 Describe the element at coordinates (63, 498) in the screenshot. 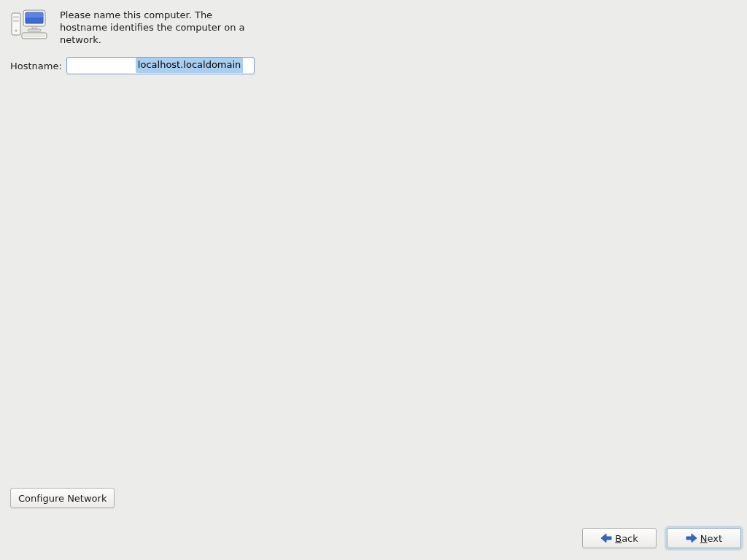

I see `configure-network-button: Configure Network` at that location.